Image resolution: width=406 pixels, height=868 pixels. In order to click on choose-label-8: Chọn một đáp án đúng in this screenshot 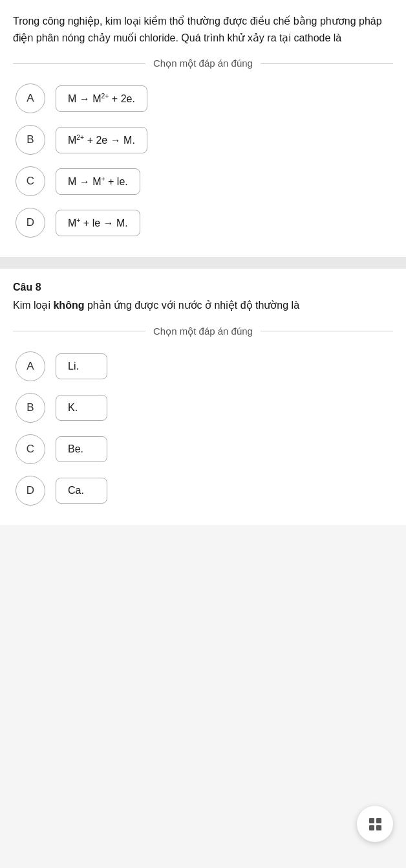, I will do `click(203, 331)`.